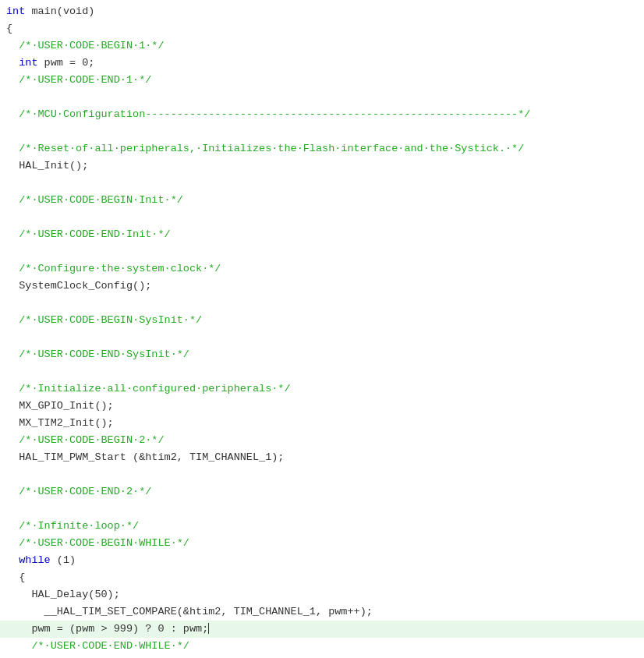 The image size is (644, 658). Describe the element at coordinates (322, 286) in the screenshot. I see `code-line: SystemClock_Config();` at that location.